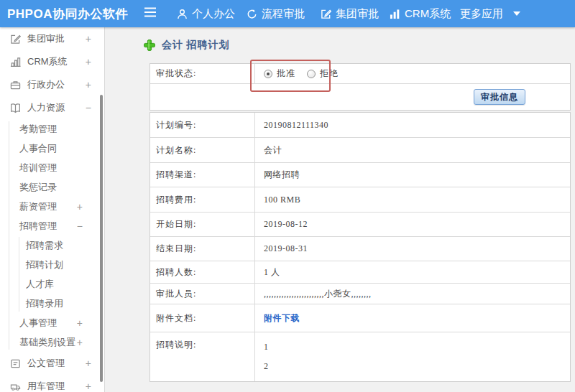  What do you see at coordinates (52, 108) in the screenshot?
I see `sidebar-item-human-resources: 人力资源 −` at bounding box center [52, 108].